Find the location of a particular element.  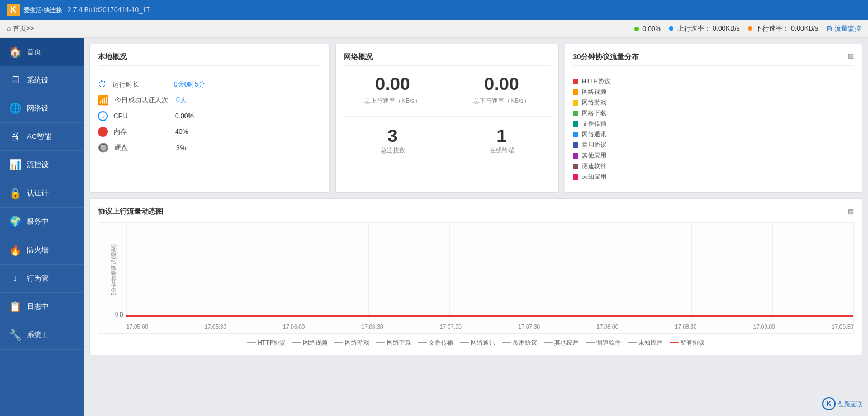

upload-value: 0.00KB/s is located at coordinates (727, 28).